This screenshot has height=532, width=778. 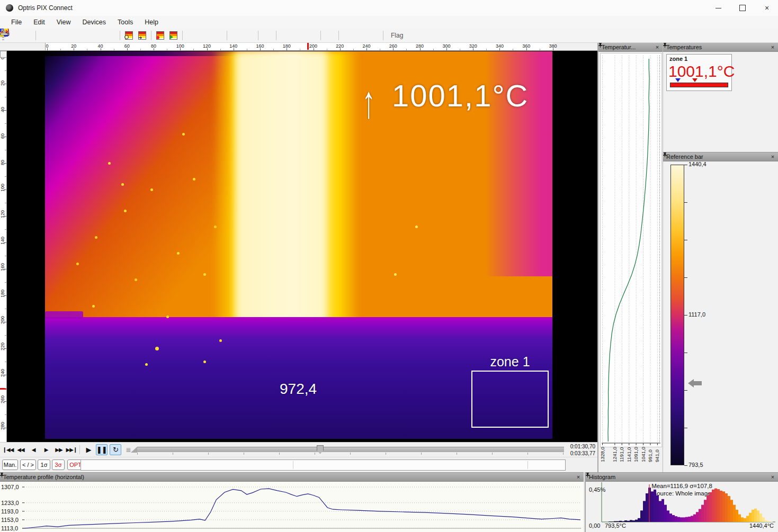 What do you see at coordinates (311, 35) in the screenshot?
I see `configure-icon` at bounding box center [311, 35].